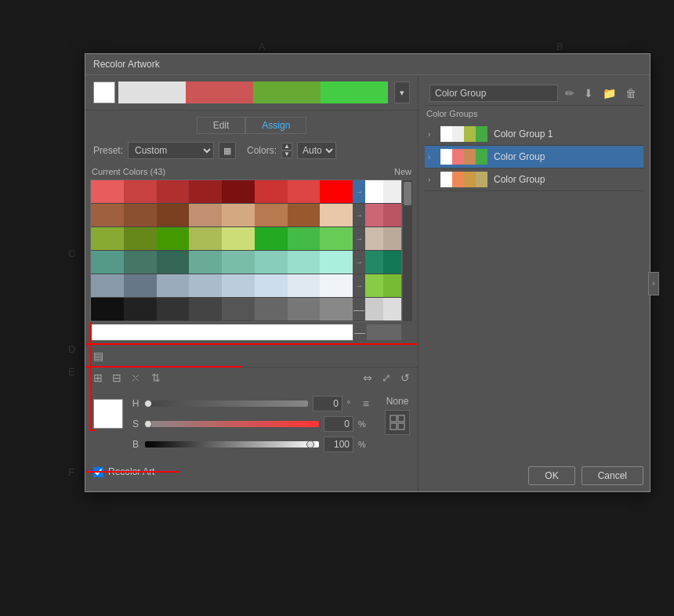  I want to click on toolbar-left-e: ⊞ ⊟ ⛌ ⇅, so click(127, 378).